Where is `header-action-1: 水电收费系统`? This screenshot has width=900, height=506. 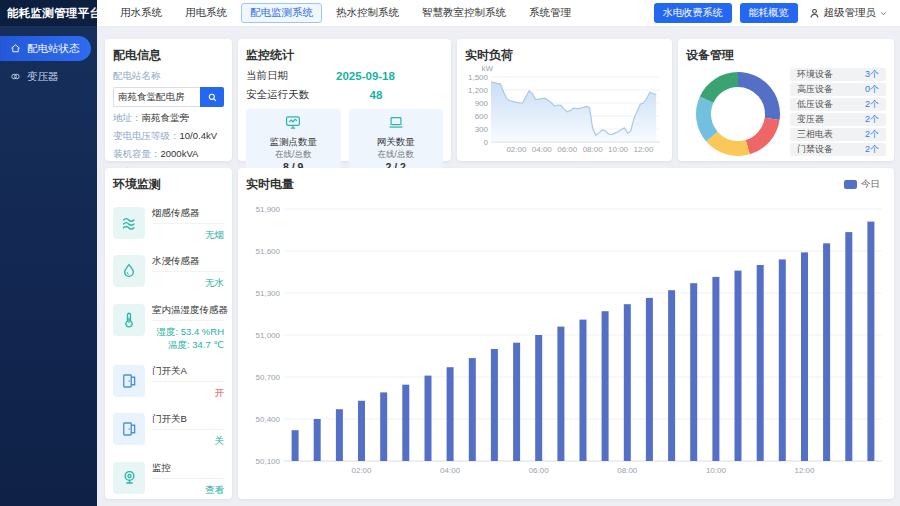
header-action-1: 水电收费系统 is located at coordinates (693, 13).